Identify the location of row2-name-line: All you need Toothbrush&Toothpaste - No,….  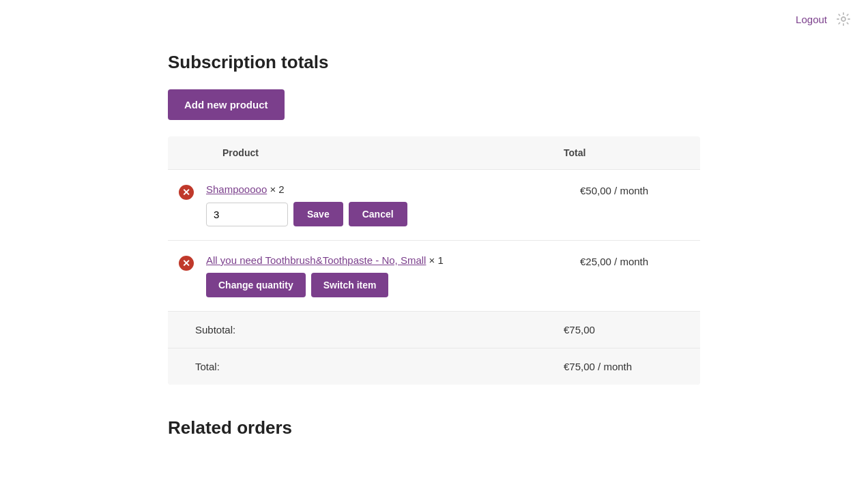
(393, 261).